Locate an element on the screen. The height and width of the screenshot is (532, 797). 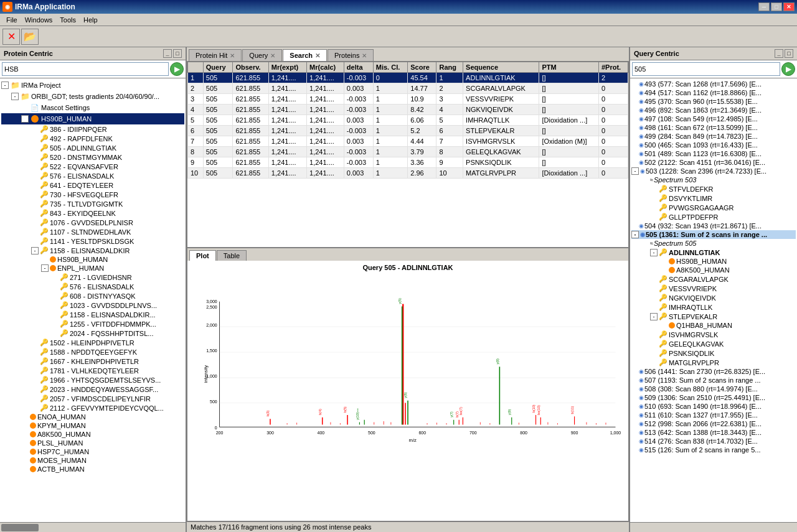
list-item: ◉ 495 (370: Scan 960 (rt=15.5538) [E... is located at coordinates (714, 101).